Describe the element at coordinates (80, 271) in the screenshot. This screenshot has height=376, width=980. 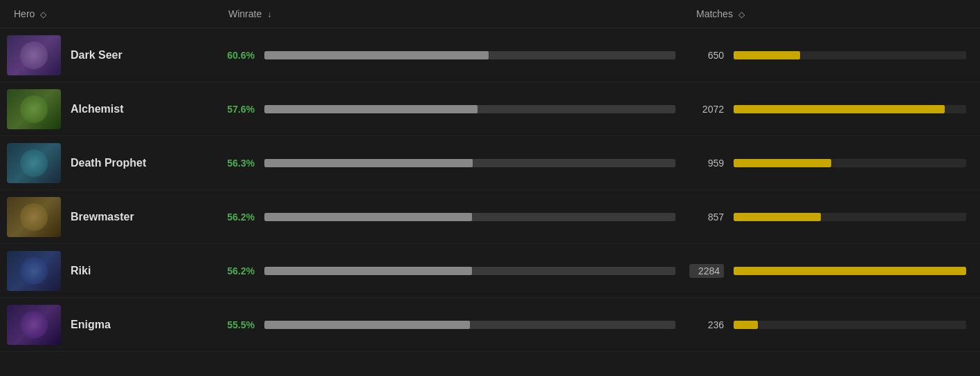
I see `hero-name: Riki` at that location.